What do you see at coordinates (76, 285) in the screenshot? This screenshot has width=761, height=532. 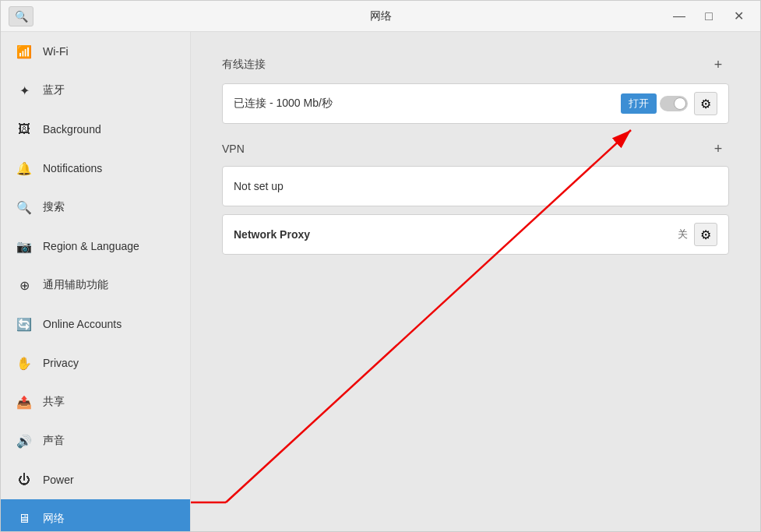 I see `sidebar-label-accessibility: 通用辅助功能` at bounding box center [76, 285].